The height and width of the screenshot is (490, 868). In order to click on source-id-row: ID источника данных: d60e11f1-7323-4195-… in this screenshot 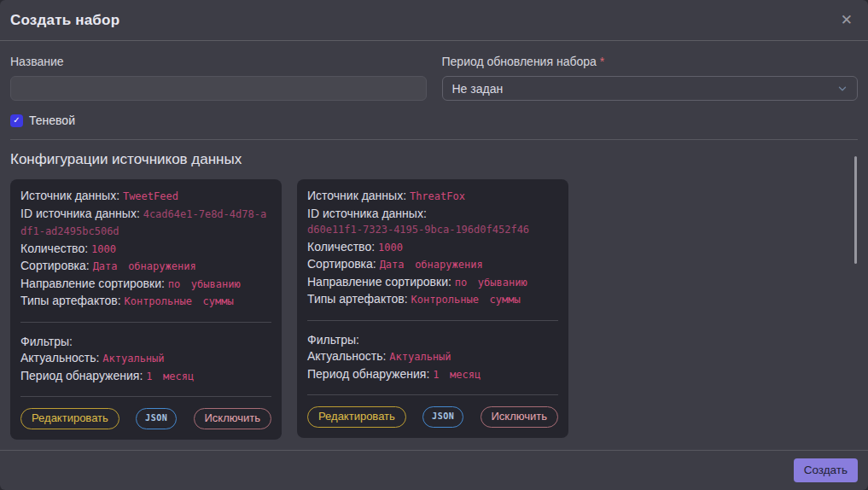, I will do `click(433, 222)`.